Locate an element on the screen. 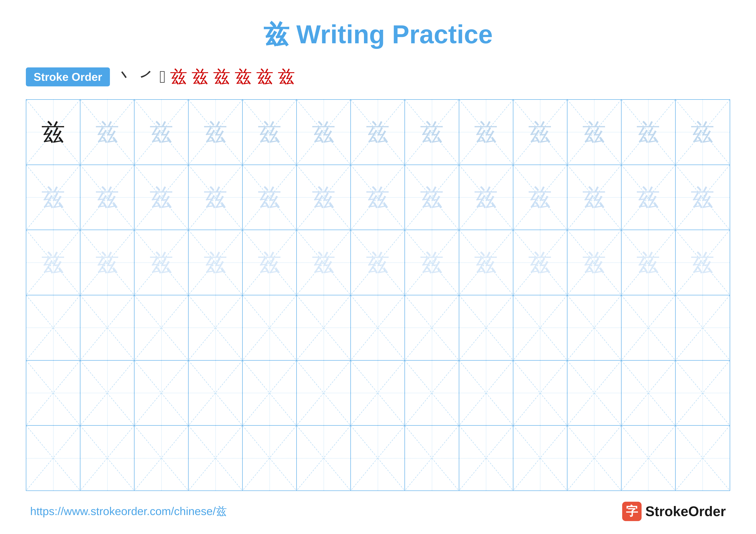  cell-3-8: 兹 is located at coordinates (432, 263).